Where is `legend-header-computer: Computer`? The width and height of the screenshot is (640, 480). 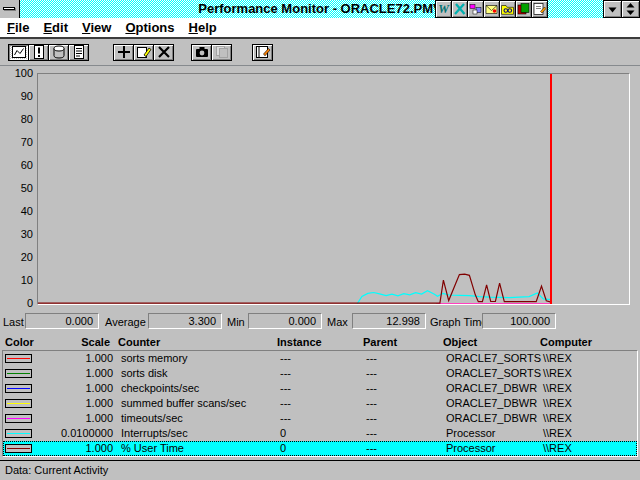
legend-header-computer: Computer is located at coordinates (590, 342).